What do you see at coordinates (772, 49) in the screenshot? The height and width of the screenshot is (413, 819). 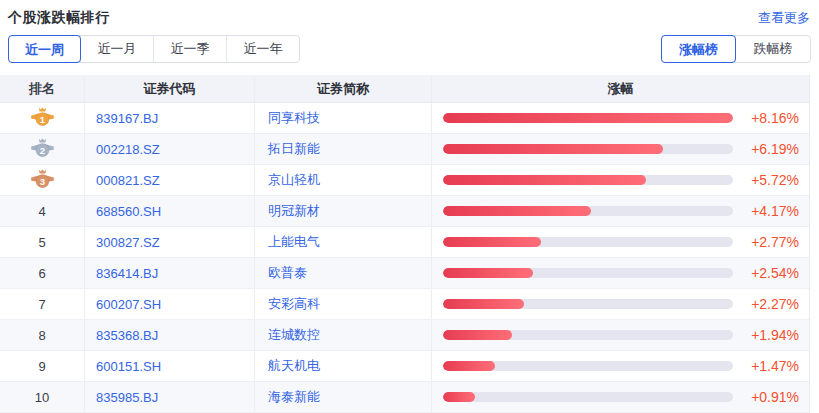 I see `board-tab-1: 跌幅榜` at bounding box center [772, 49].